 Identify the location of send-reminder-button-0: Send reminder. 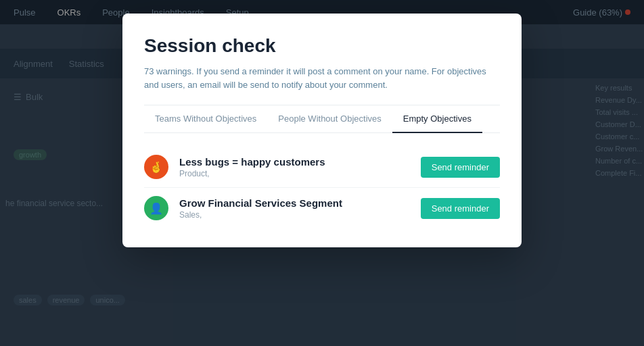
(460, 168).